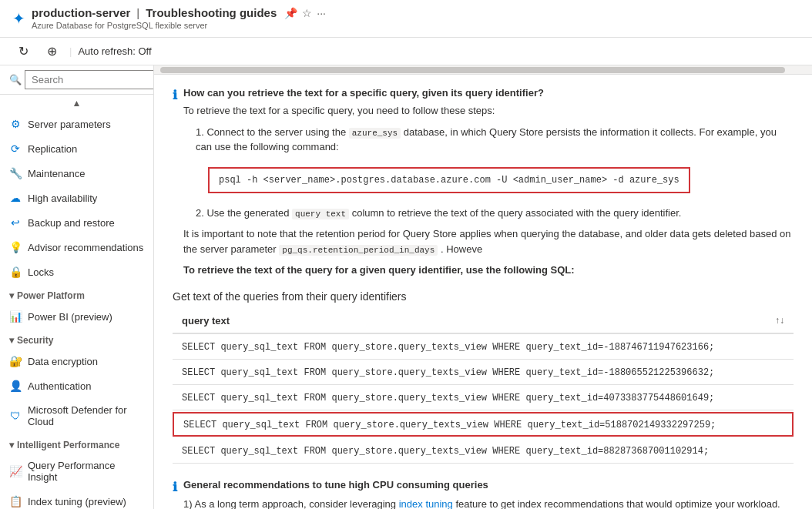  I want to click on sidebar-item-maintenance: 🔧 Maintenance, so click(77, 173).